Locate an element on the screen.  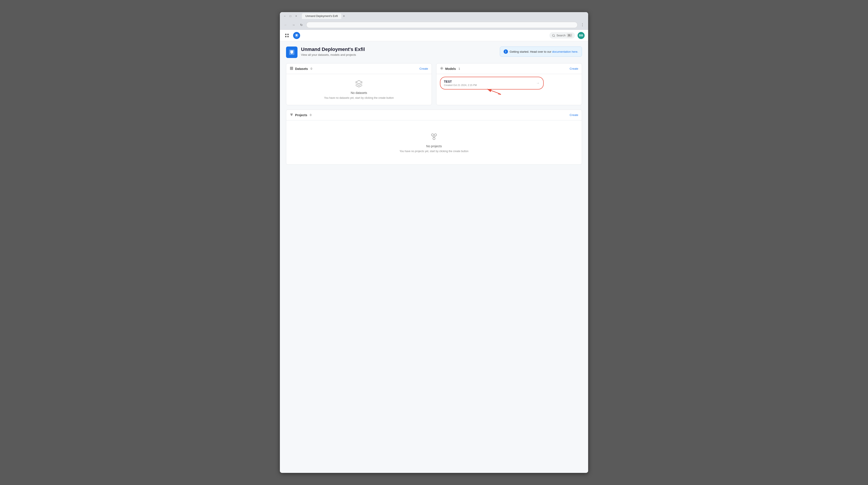
datasets-empty-title: No datasets is located at coordinates (359, 93).